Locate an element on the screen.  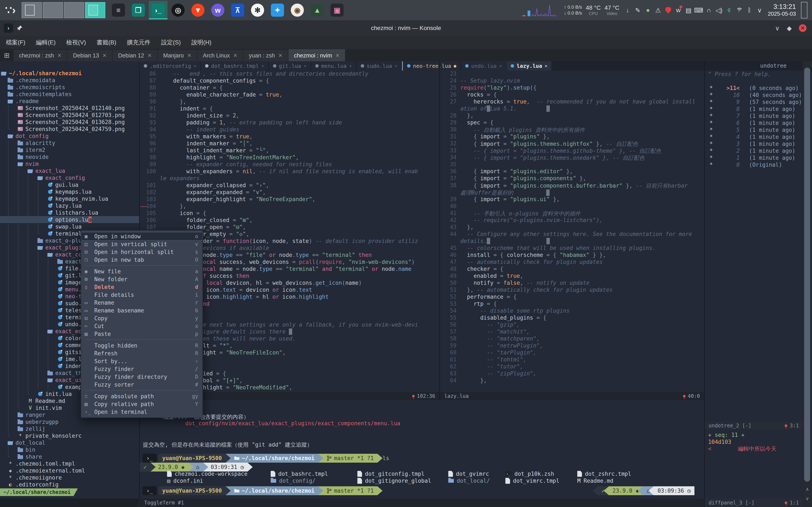
menu-item-File details: File detailsi is located at coordinates (142, 295).